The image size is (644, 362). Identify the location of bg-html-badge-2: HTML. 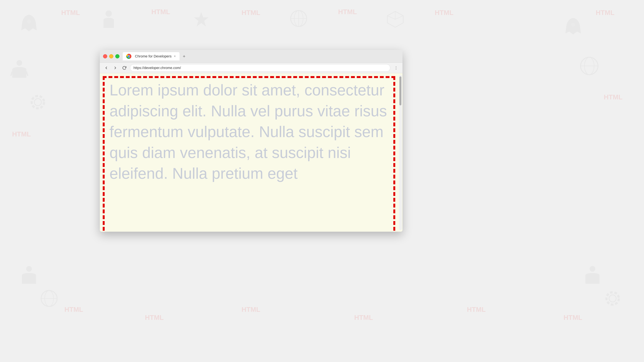
(161, 12).